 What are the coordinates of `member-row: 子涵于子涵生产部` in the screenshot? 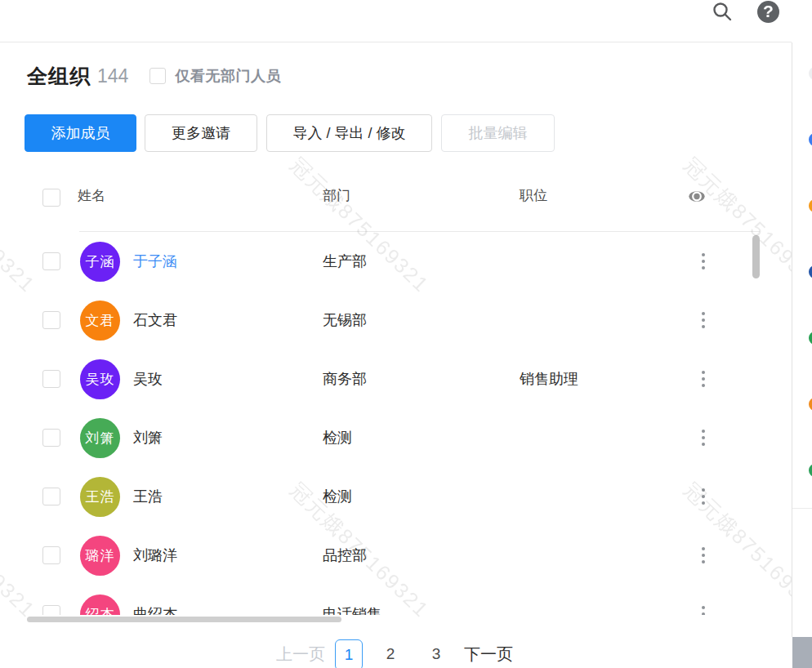 It's located at (380, 261).